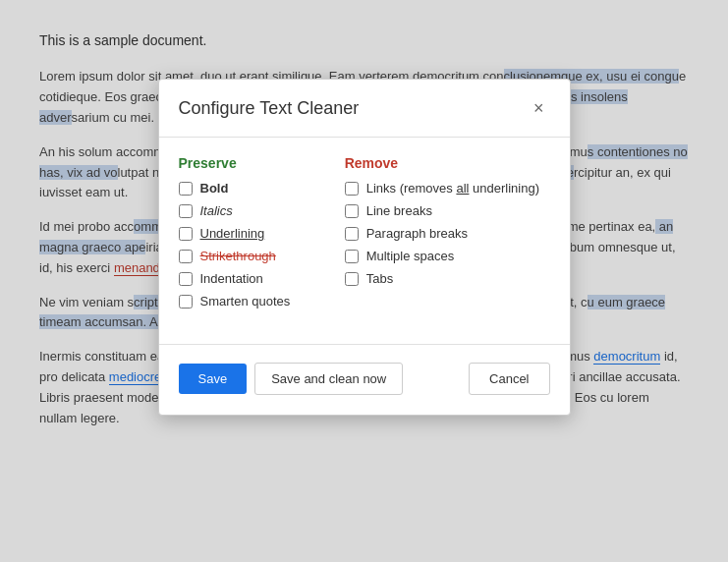 This screenshot has width=728, height=562. What do you see at coordinates (186, 189) in the screenshot?
I see `preserve-bold-checkbox` at bounding box center [186, 189].